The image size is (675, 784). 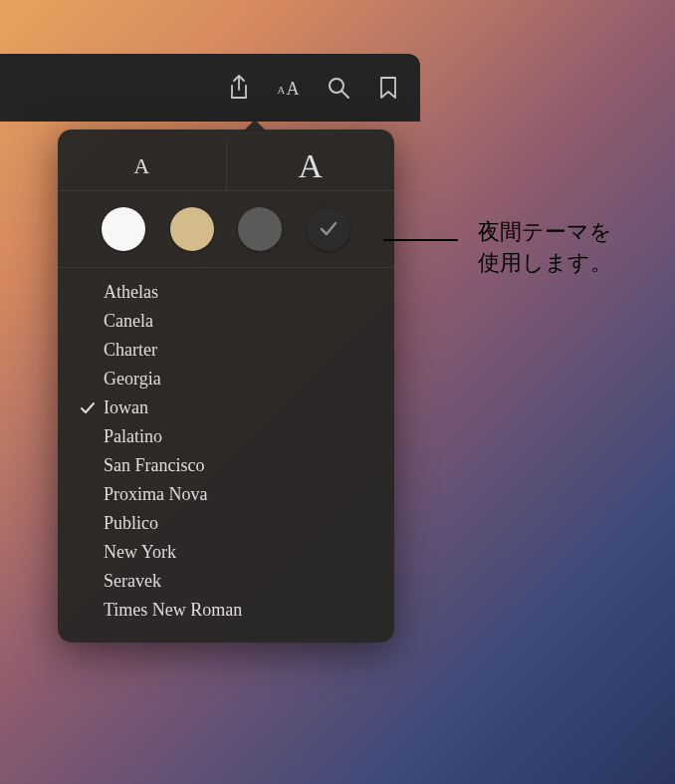 What do you see at coordinates (139, 552) in the screenshot?
I see `font-name-label: New York` at bounding box center [139, 552].